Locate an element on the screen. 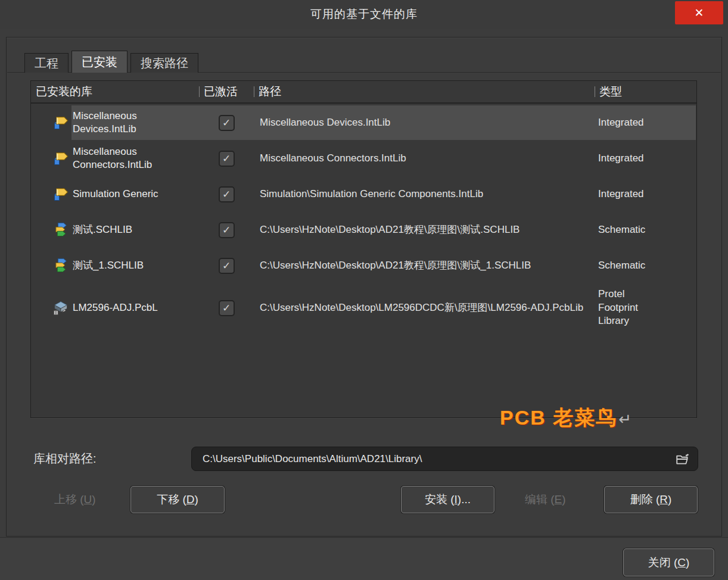 The width and height of the screenshot is (728, 580). column-header-path: 路径 is located at coordinates (424, 92).